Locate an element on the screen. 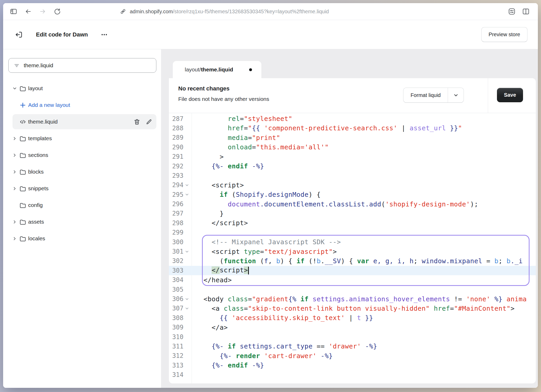 This screenshot has width=541, height=392. code-line-289: 289 media="print" is located at coordinates (352, 138).